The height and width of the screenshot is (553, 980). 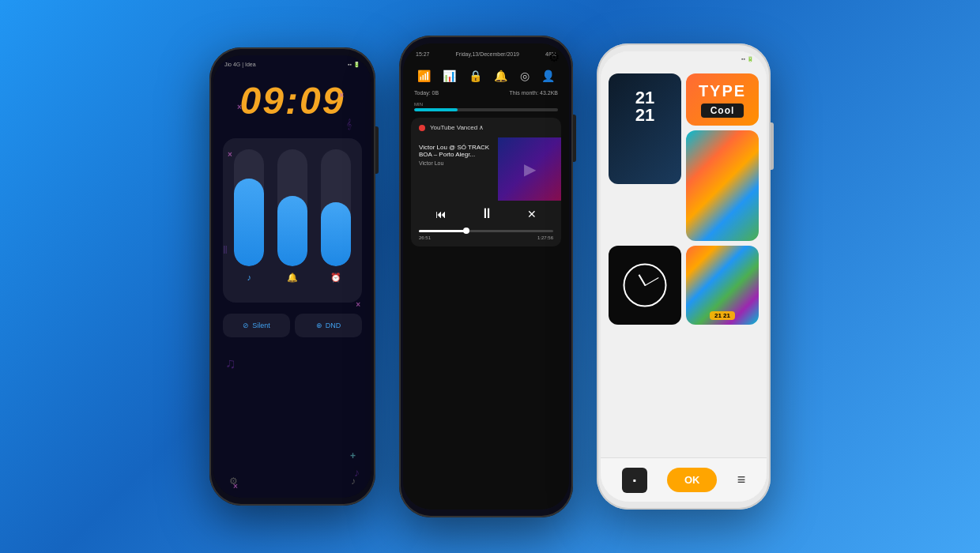 What do you see at coordinates (635, 480) in the screenshot?
I see `wallpaper-icon-button: ▪` at bounding box center [635, 480].